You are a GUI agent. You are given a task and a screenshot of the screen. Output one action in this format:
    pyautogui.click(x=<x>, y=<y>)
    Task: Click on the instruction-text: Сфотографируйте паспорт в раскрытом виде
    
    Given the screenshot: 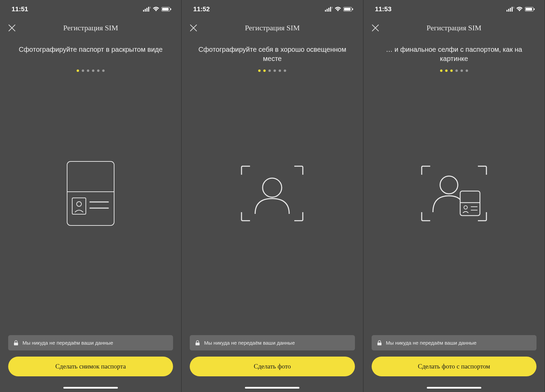 What is the action you would take?
    pyautogui.click(x=91, y=52)
    